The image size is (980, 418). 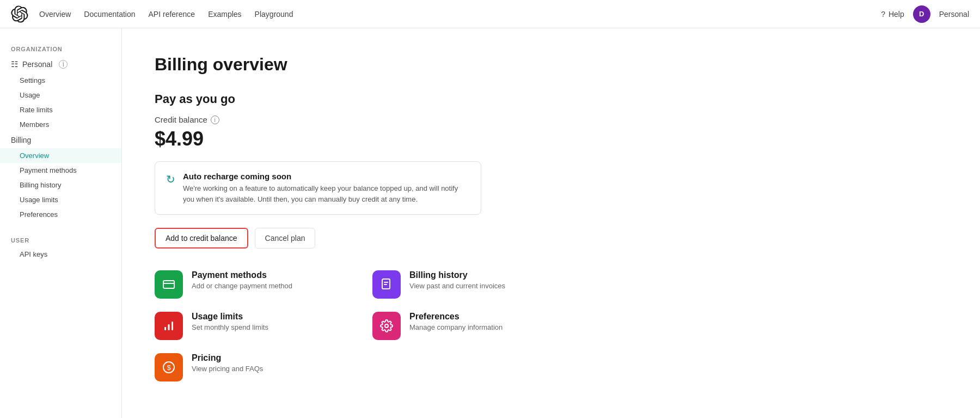 I want to click on topnav-right: ? Help D Personal, so click(x=925, y=14).